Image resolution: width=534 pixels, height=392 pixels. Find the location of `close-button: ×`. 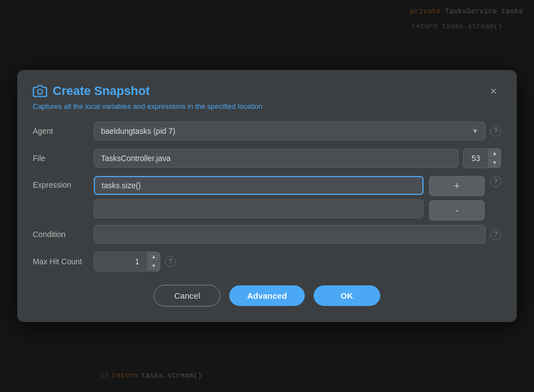

close-button: × is located at coordinates (493, 91).